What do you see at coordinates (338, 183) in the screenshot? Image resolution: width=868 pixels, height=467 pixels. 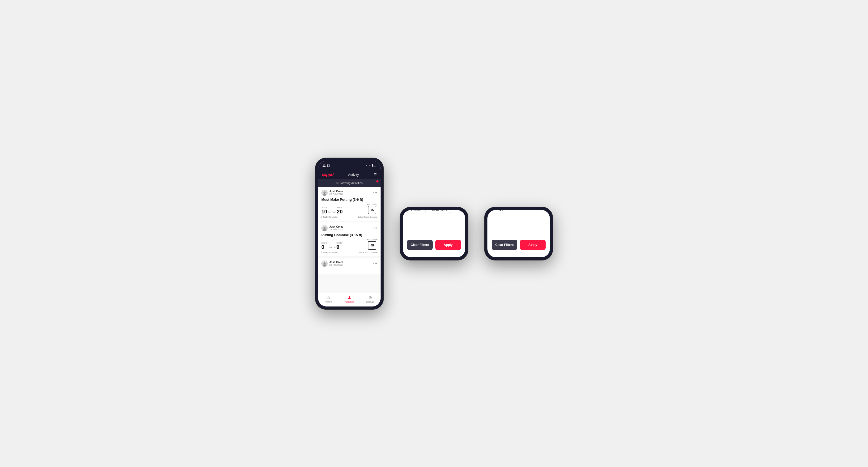 I see `settings-icon-1: ⚙` at bounding box center [338, 183].